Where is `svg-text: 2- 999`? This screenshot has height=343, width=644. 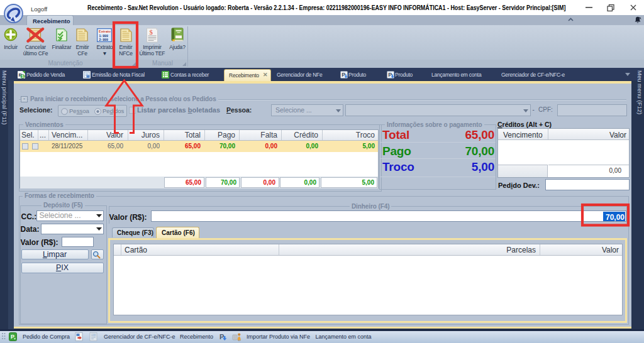
svg-text: 2- 999 is located at coordinates (104, 40).